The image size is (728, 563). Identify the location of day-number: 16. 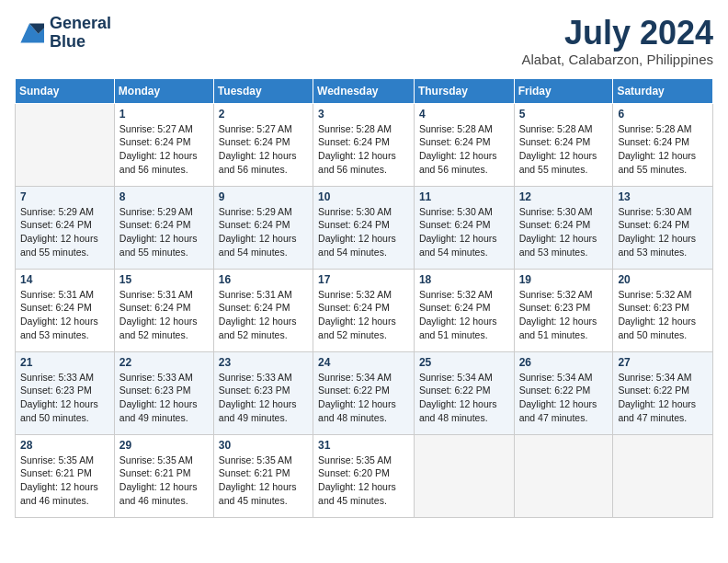
(263, 280).